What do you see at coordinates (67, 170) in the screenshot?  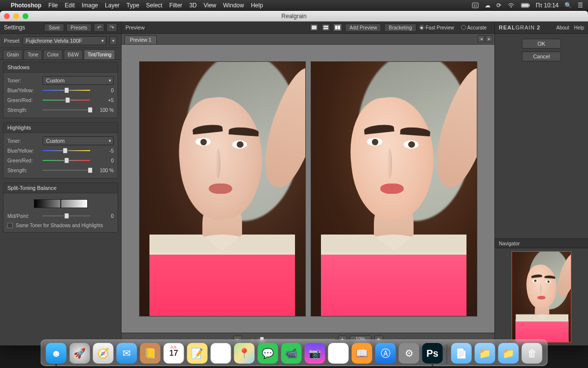 I see `hl-strength-slider` at bounding box center [67, 170].